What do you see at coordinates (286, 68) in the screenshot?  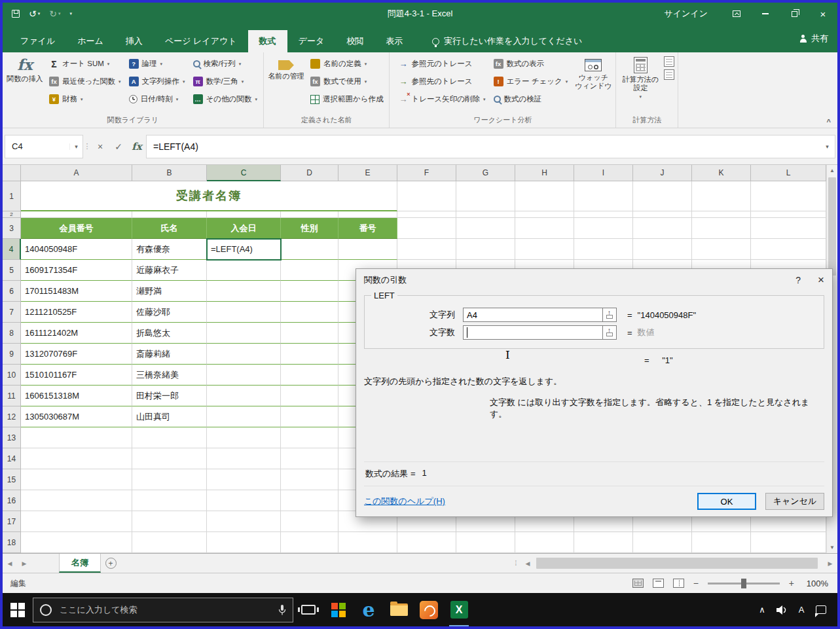 I see `name-manager-button: 名前の管理` at bounding box center [286, 68].